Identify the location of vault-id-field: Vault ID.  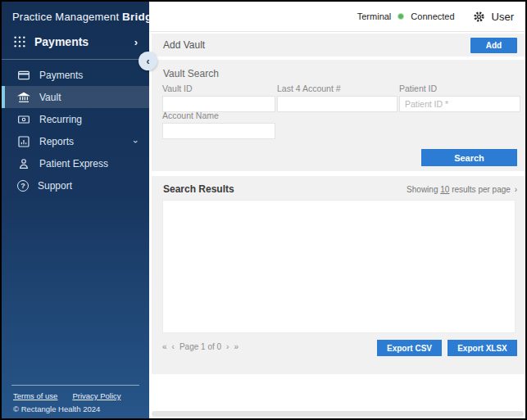
(219, 98).